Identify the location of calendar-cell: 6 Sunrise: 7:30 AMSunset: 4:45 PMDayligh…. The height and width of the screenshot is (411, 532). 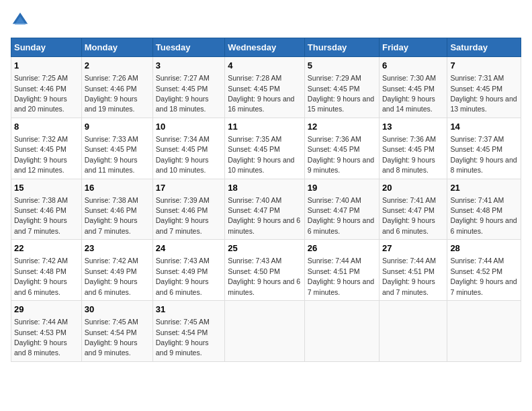
(414, 87).